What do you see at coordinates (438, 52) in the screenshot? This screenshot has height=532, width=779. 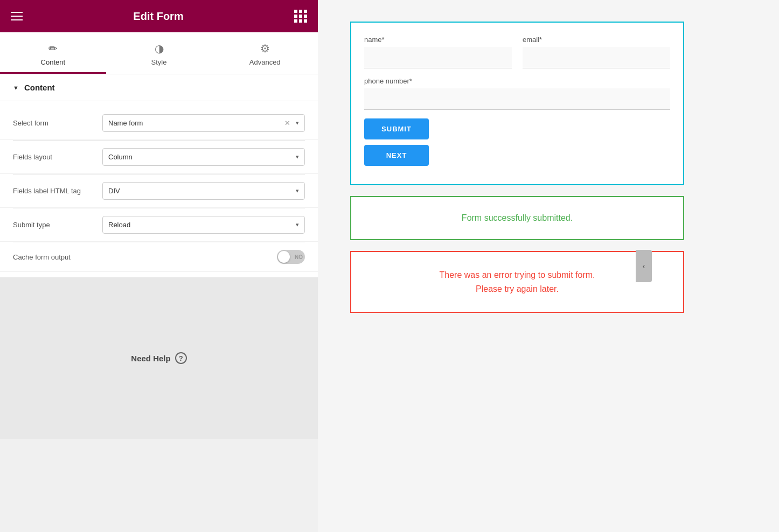 I see `name-field: name*` at bounding box center [438, 52].